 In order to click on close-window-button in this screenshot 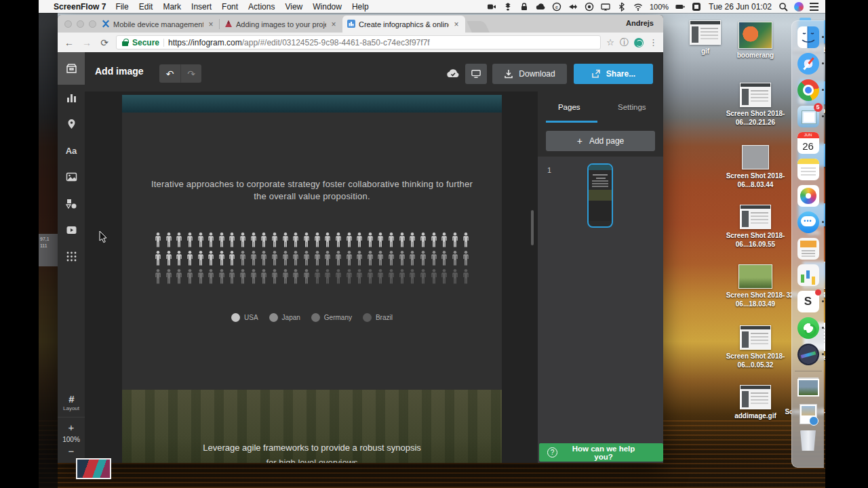, I will do `click(68, 24)`.